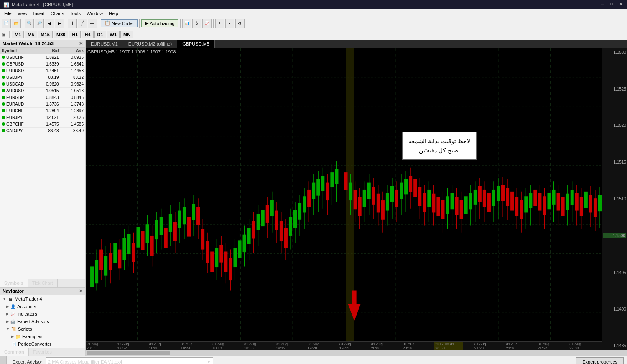  Describe the element at coordinates (43, 98) in the screenshot. I see `mw-row-eurgbp: EURGBP 0.8843 0.8846` at that location.